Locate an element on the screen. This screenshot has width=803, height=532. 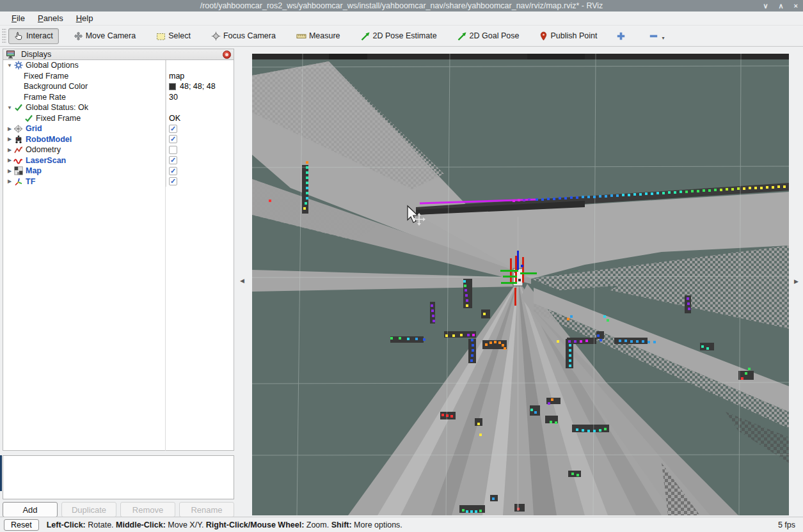
status-bar: Reset Left-Click: Rotate. Middle-Click: … is located at coordinates (402, 524).